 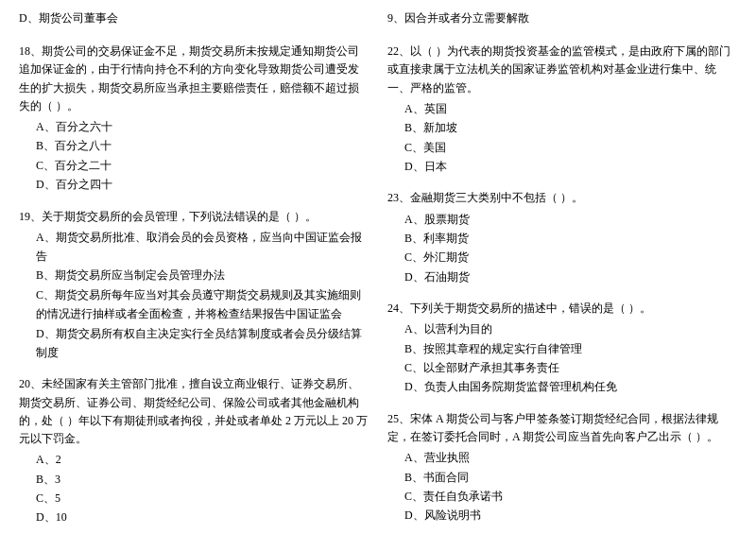 What do you see at coordinates (194, 498) in the screenshot?
I see `q20-option-c: C、5` at bounding box center [194, 498].